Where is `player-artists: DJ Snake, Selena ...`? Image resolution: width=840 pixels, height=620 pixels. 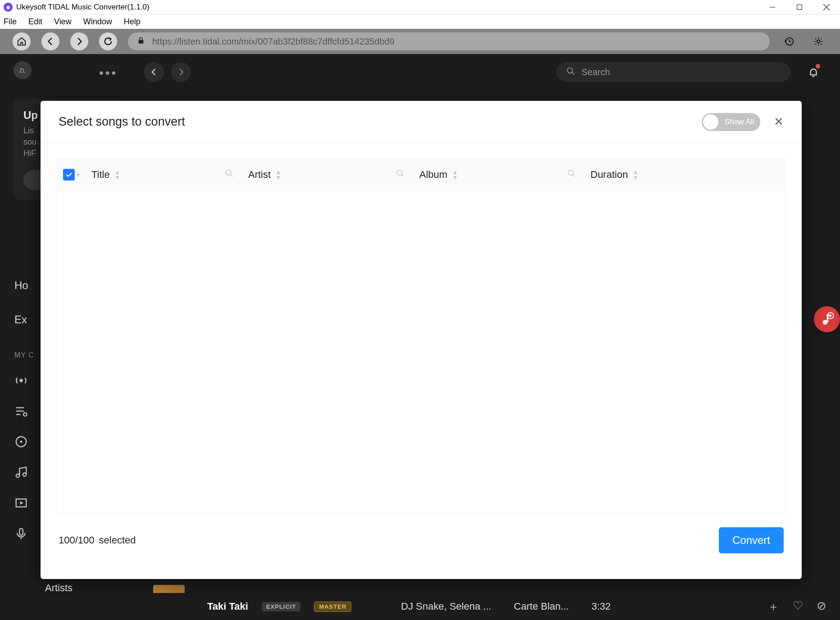
player-artists: DJ Snake, Selena ... is located at coordinates (446, 606).